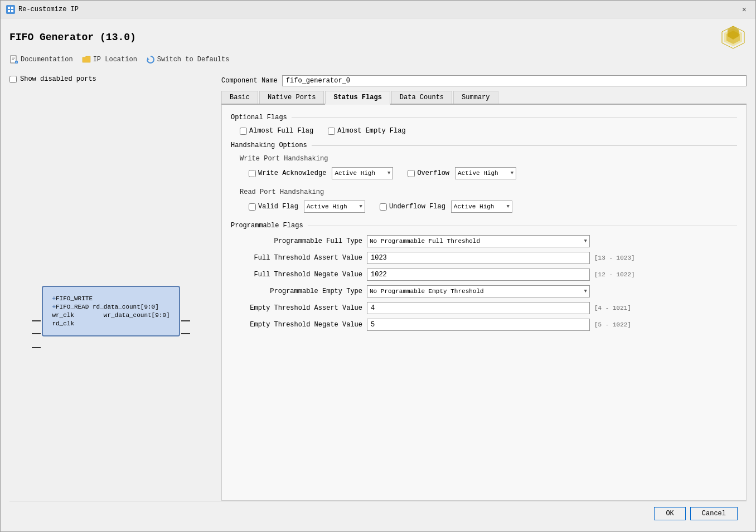 The height and width of the screenshot is (532, 756). I want to click on component-name-input, so click(514, 81).